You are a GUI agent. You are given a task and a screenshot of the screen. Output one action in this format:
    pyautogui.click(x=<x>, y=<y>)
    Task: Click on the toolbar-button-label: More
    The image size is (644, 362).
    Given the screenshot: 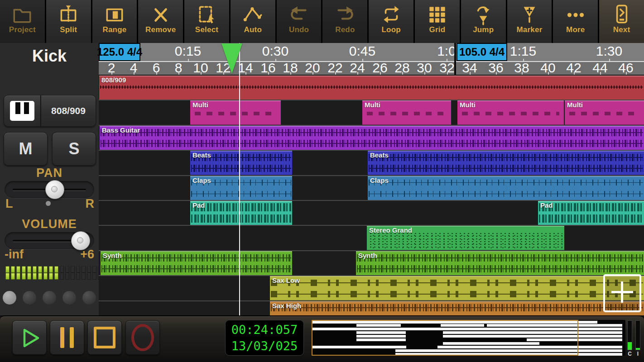 What is the action you would take?
    pyautogui.click(x=575, y=30)
    